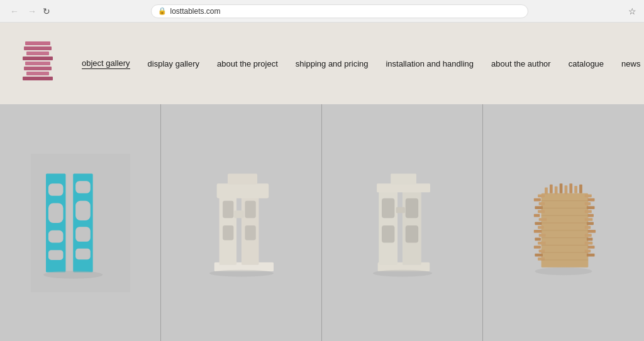 Image resolution: width=644 pixels, height=341 pixels. I want to click on nav-display-gallery: display gallery, so click(174, 64).